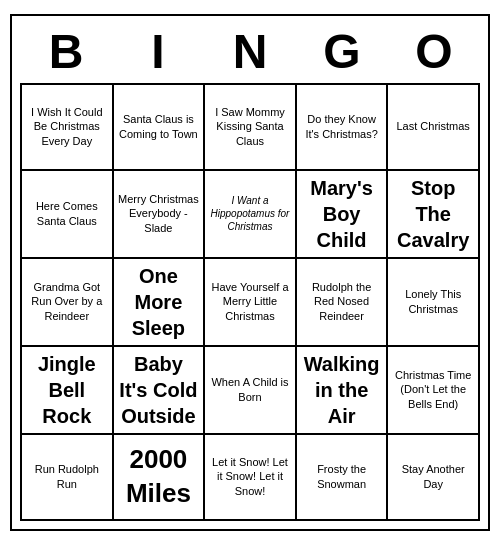  Describe the element at coordinates (67, 390) in the screenshot. I see `cell-text: Jingle Bell Rock` at that location.